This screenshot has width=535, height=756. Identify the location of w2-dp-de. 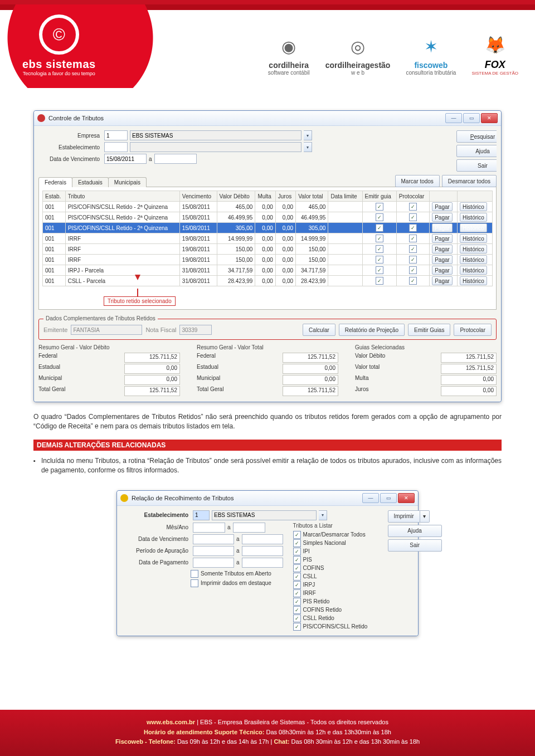
(213, 563).